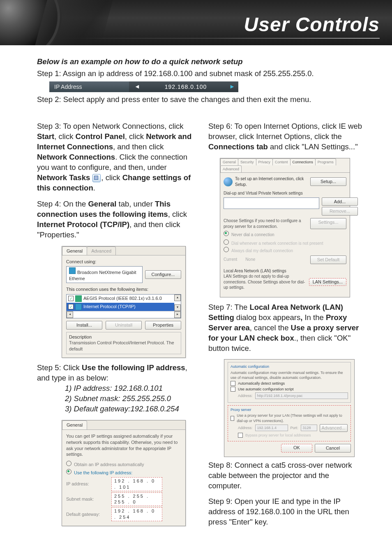 The image size is (392, 557). What do you see at coordinates (200, 74) in the screenshot?
I see `step1-text: Step 1: Assign an ip address of 192.168.…` at bounding box center [200, 74].